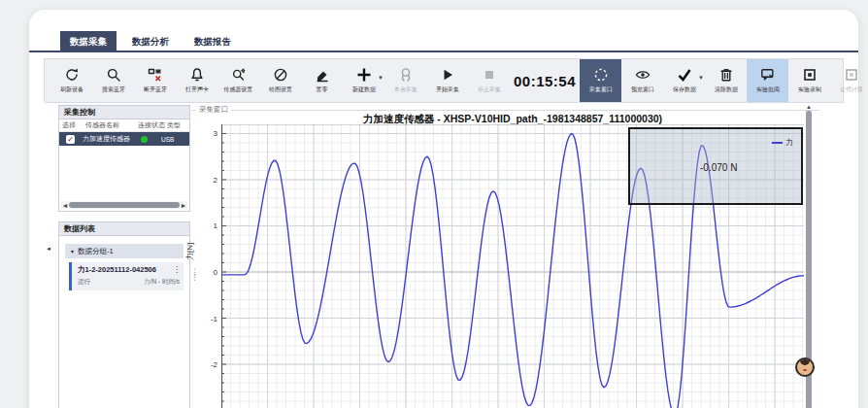 The image size is (868, 408). What do you see at coordinates (322, 81) in the screenshot?
I see `toolbar-zero-button: 置零` at bounding box center [322, 81].